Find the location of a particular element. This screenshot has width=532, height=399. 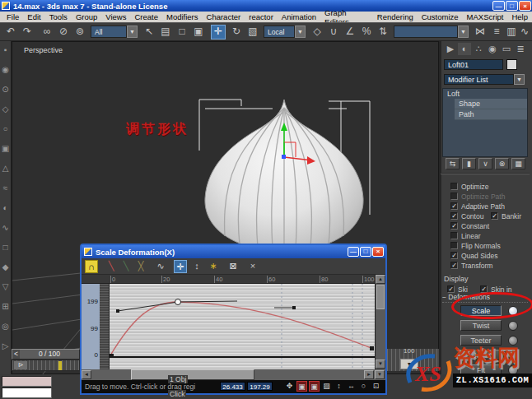

dialog-minimize-button: — is located at coordinates (353, 252).